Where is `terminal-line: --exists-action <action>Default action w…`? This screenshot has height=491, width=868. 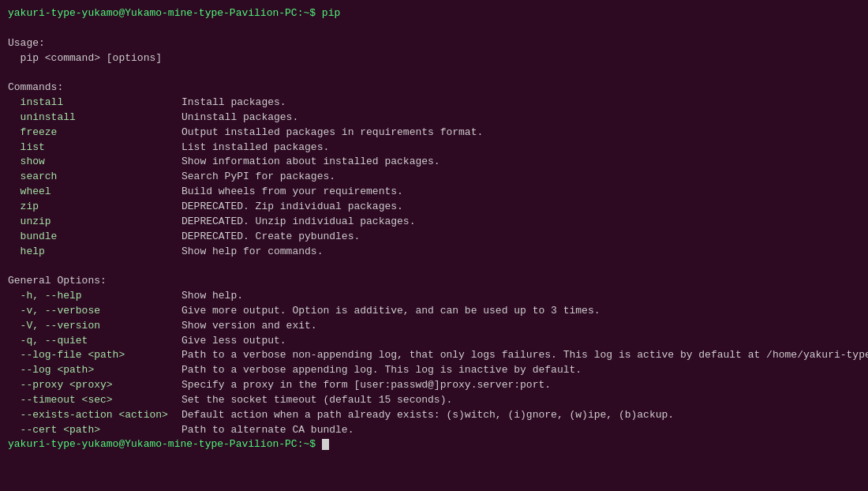 terminal-line: --exists-action <action>Default action w… is located at coordinates (434, 415).